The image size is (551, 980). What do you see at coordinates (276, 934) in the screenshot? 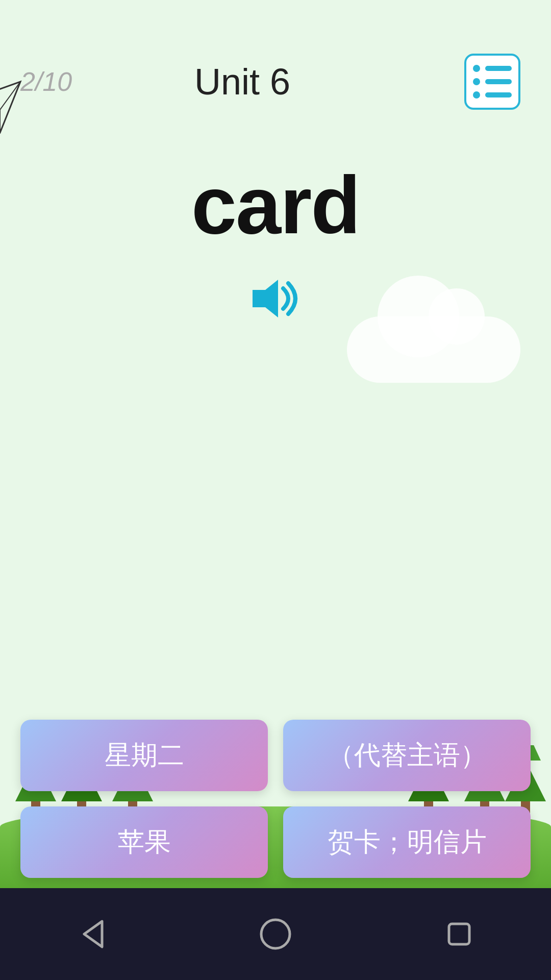
I see `nav-home-button` at bounding box center [276, 934].